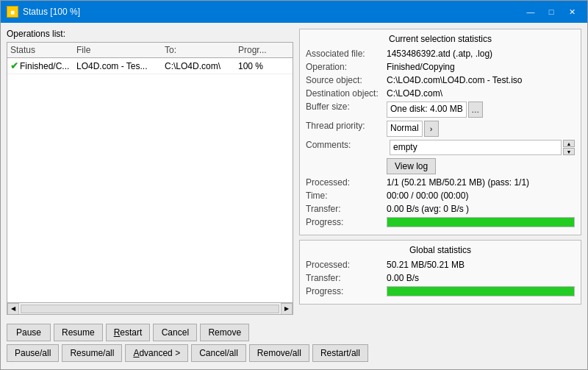 The height and width of the screenshot is (370, 588). I want to click on title-bar-controls: — □ ✕, so click(551, 12).